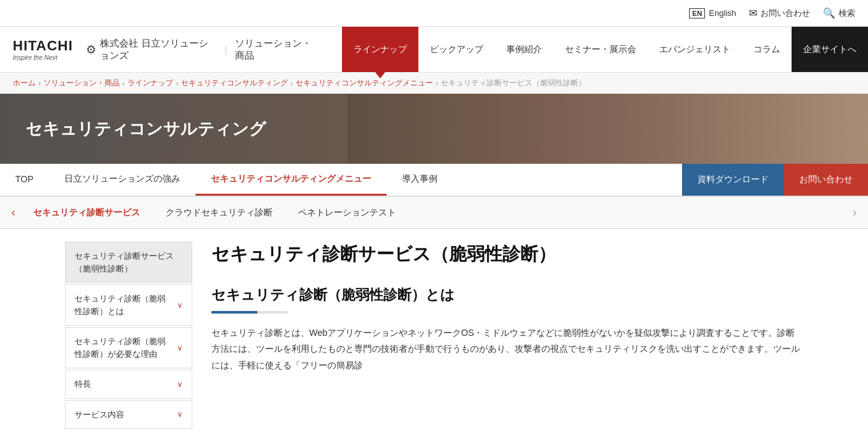  What do you see at coordinates (219, 213) in the screenshot?
I see `sub-sub-nav-cloud-diag: クラウドセキュリティ診断` at bounding box center [219, 213].